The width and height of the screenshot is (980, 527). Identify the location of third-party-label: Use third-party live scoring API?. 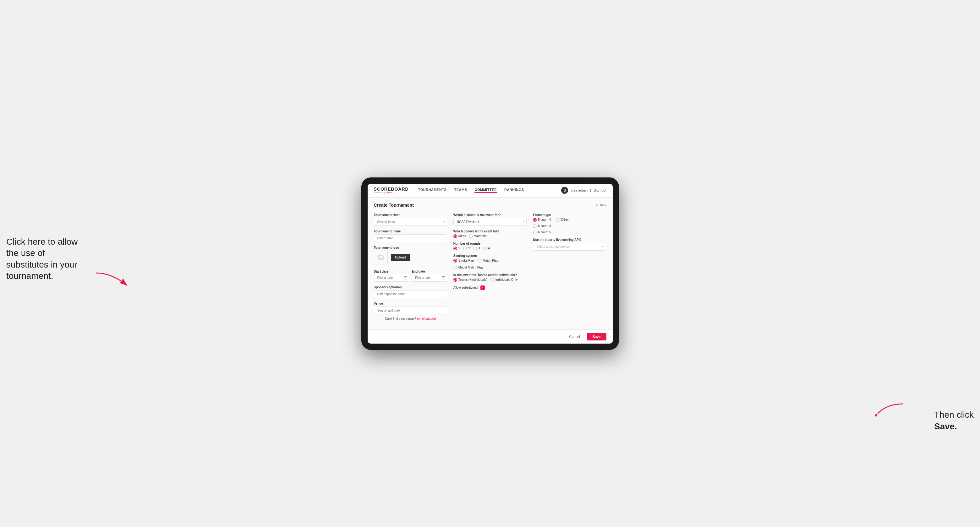
(570, 240).